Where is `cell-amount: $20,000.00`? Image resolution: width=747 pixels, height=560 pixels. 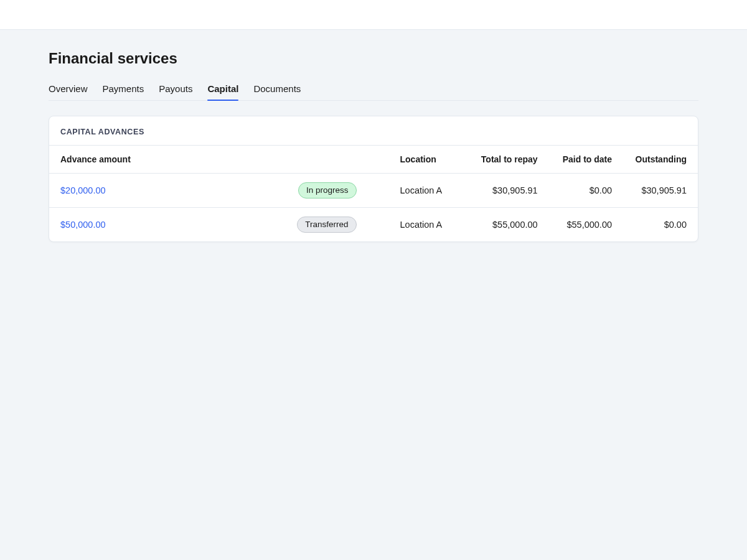
cell-amount: $20,000.00 is located at coordinates (157, 190).